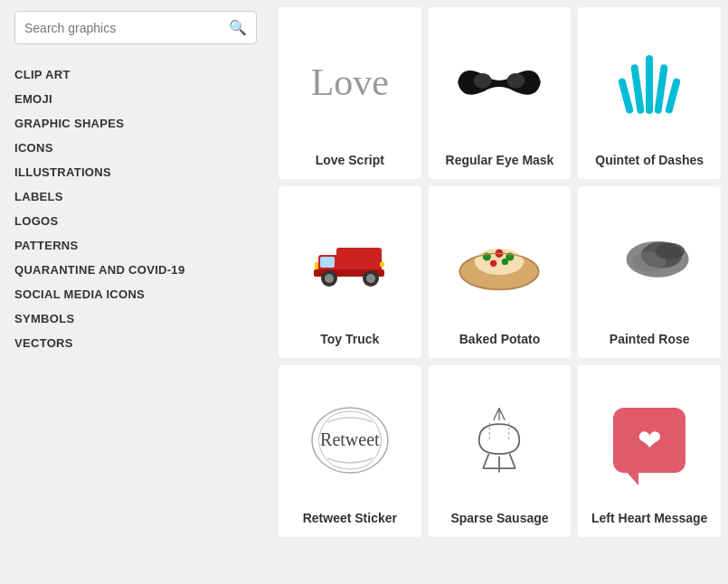 The image size is (728, 584). What do you see at coordinates (649, 518) in the screenshot?
I see `card-label-left-heart-message: Left Heart Message` at bounding box center [649, 518].